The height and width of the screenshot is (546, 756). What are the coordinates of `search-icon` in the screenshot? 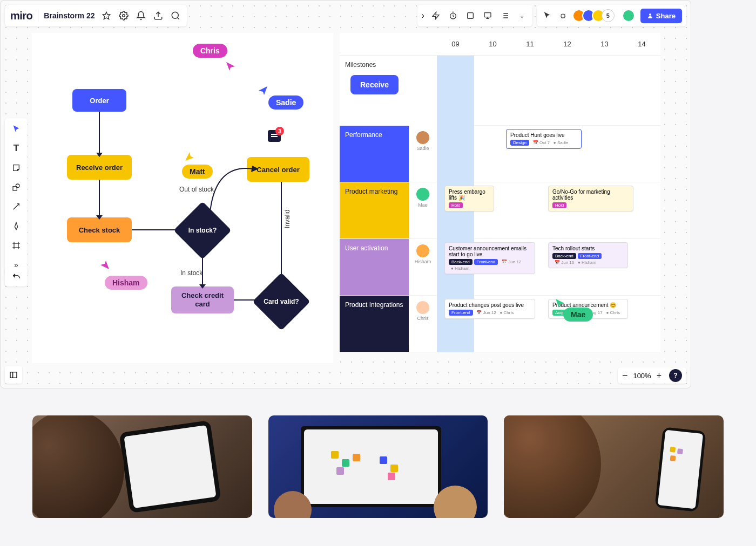 It's located at (176, 16).